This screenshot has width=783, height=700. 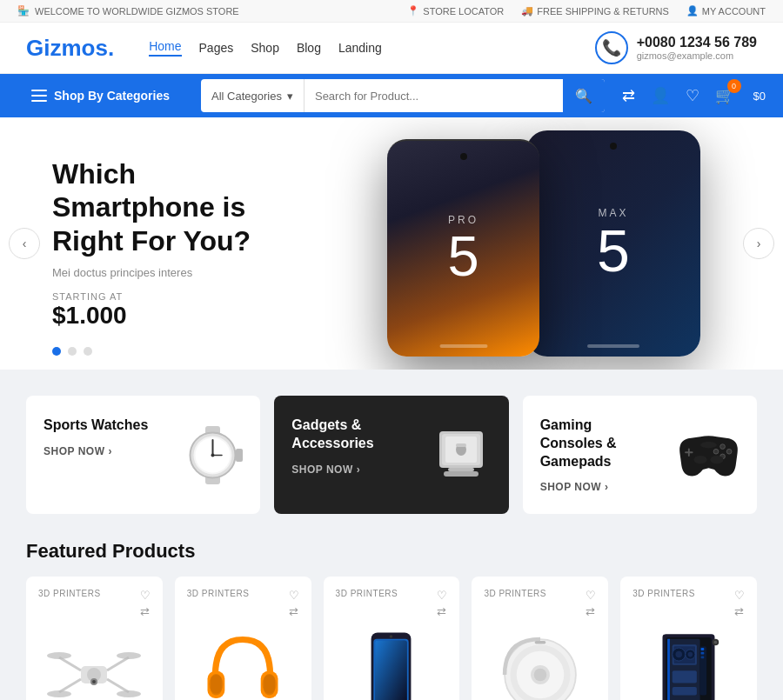 What do you see at coordinates (111, 96) in the screenshot?
I see `categories-label: Shop By Categories` at bounding box center [111, 96].